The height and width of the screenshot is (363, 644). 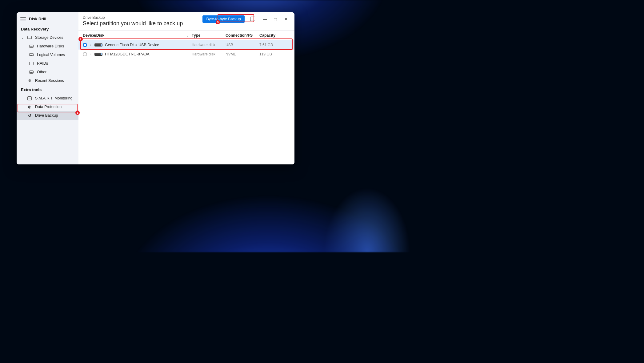 What do you see at coordinates (54, 98) in the screenshot?
I see `sidebar-item-label: S.M.A.R.T. Monitoring` at bounding box center [54, 98].